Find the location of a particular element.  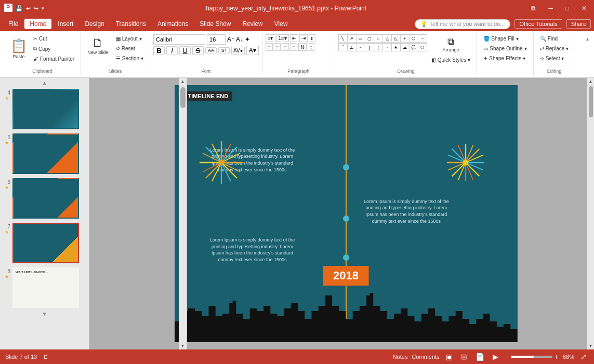

slide-thumb-5: 5 ★ is located at coordinates (45, 154).